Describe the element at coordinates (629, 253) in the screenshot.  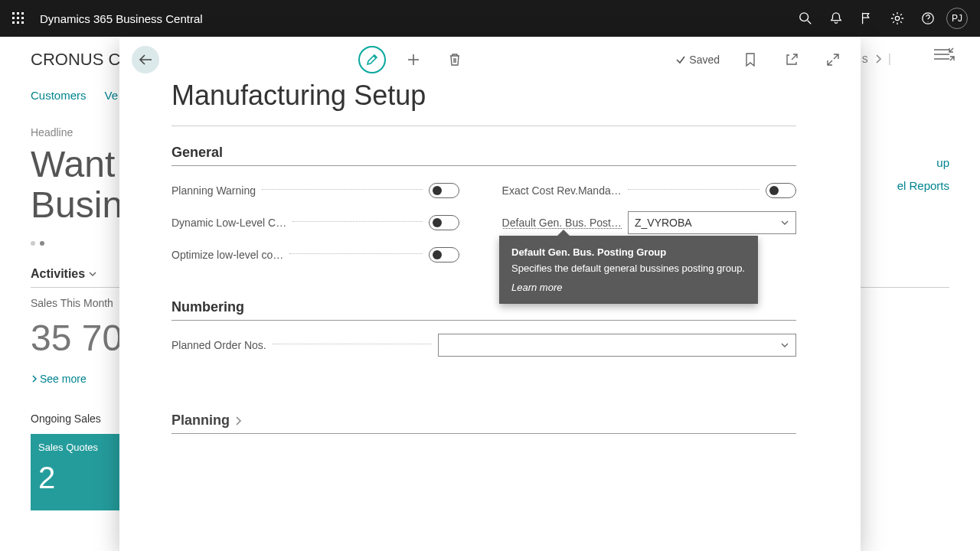
I see `tooltip-title: Default Gen. Bus. Posting Group` at that location.